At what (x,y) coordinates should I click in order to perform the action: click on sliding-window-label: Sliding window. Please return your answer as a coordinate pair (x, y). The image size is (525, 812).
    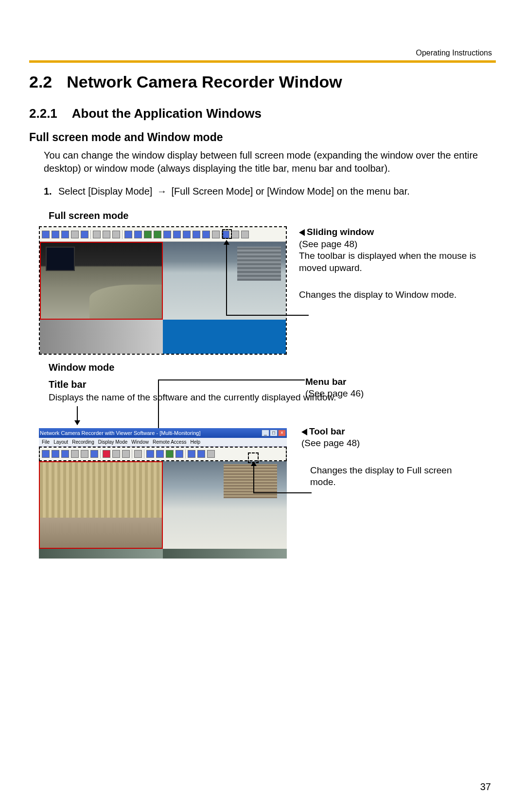
    Looking at the image, I should click on (340, 232).